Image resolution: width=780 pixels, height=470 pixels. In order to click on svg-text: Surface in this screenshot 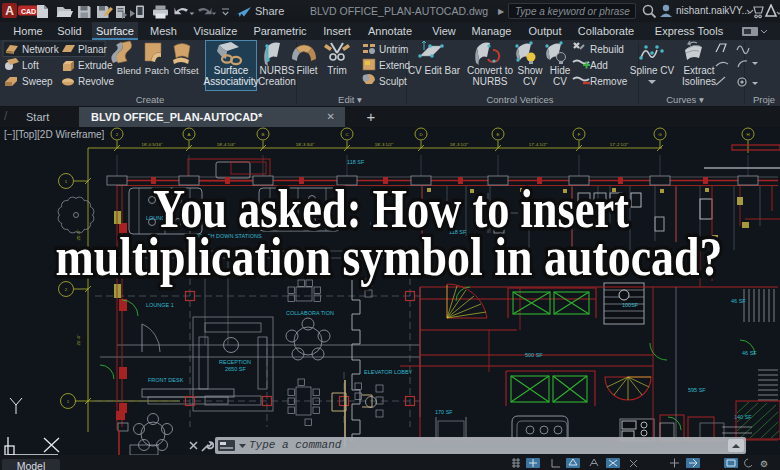, I will do `click(232, 70)`.